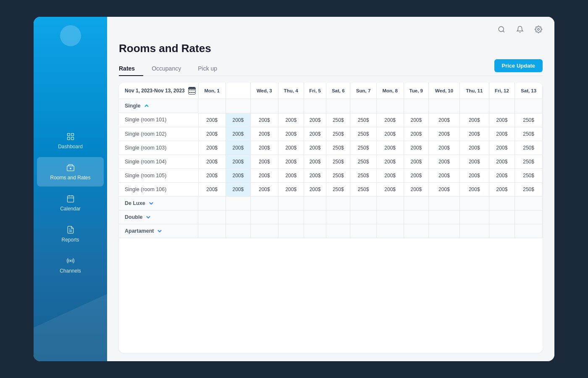 This screenshot has width=588, height=378. Describe the element at coordinates (71, 172) in the screenshot. I see `sidebar-item-rooms-rates: Rooms and Rates` at that location.